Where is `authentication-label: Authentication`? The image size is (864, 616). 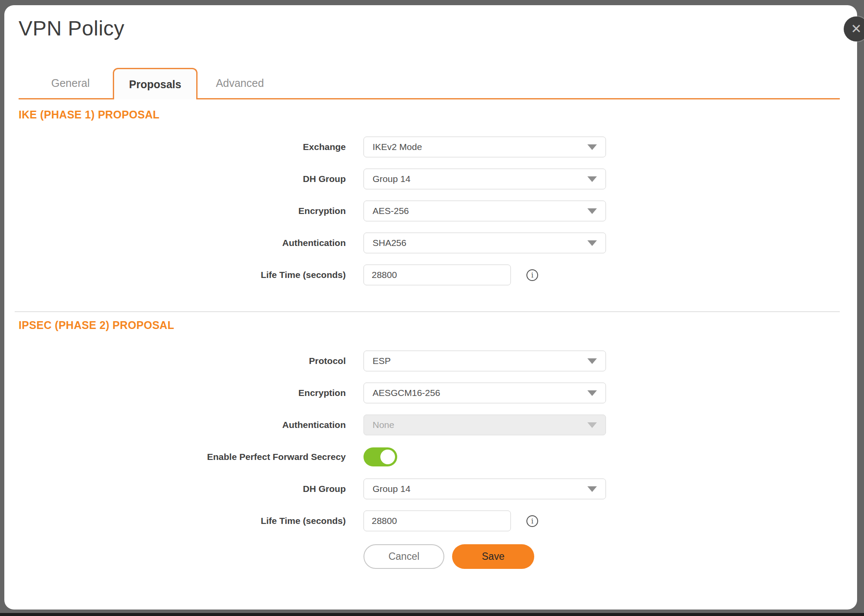
authentication-label: Authentication is located at coordinates (184, 243).